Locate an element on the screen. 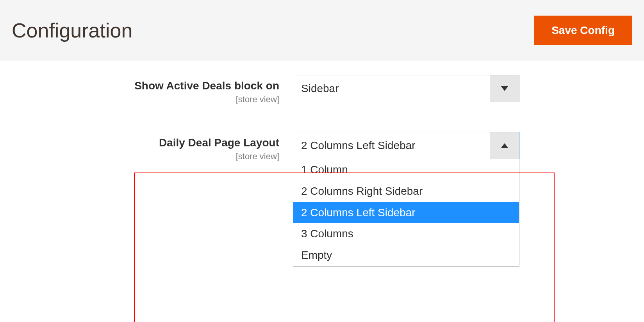  page-title: Configuration is located at coordinates (72, 30).